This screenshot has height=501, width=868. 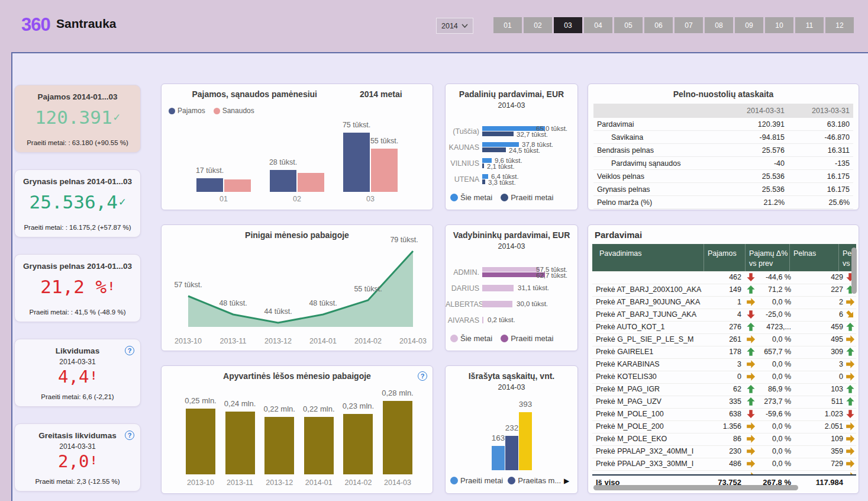 I want to click on year-dropdown: 2014, so click(x=454, y=26).